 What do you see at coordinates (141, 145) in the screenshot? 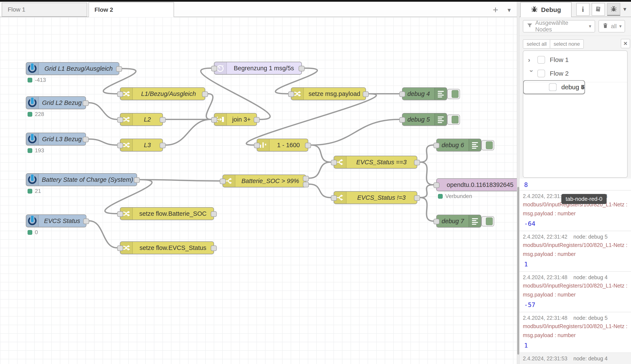
I see `node-l3: L3` at bounding box center [141, 145].